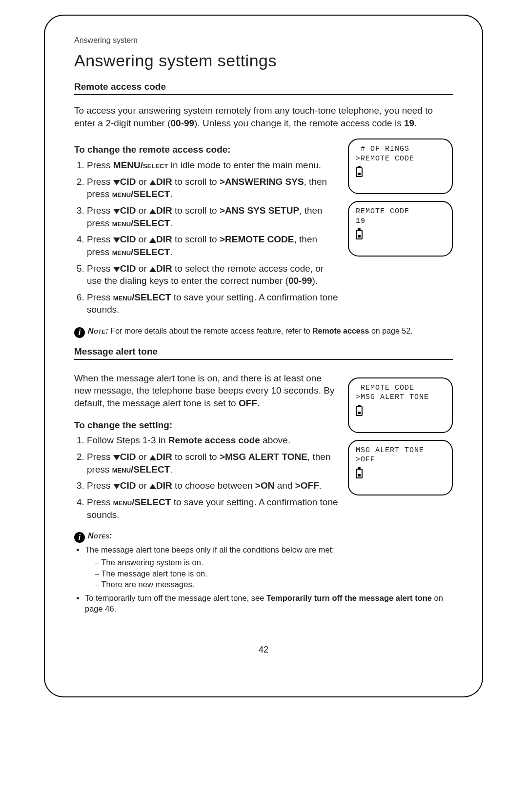 This screenshot has width=527, height=812. I want to click on step-2: Press CID or DIR to scroll to >ANSWERING…, so click(213, 188).